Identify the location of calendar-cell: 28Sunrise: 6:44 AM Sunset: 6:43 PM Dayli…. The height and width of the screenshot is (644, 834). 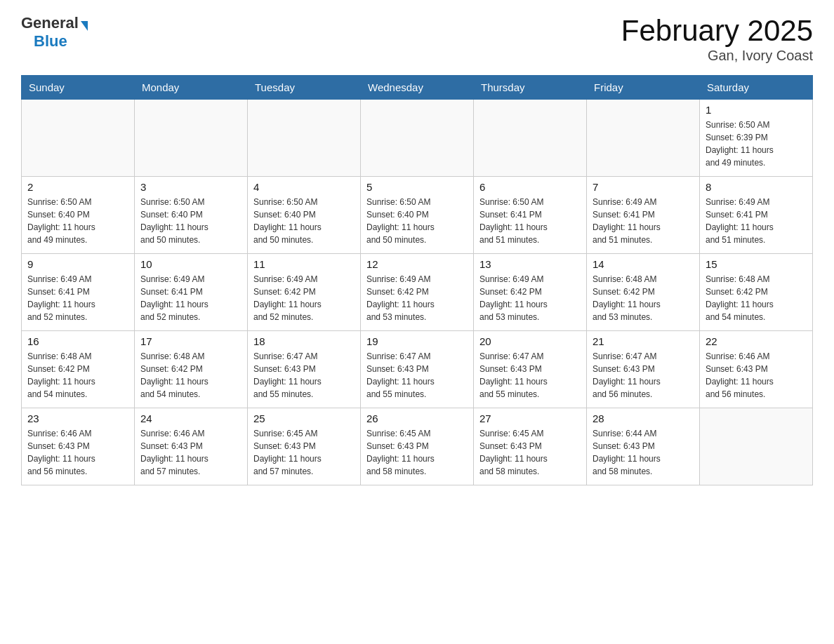
(643, 447).